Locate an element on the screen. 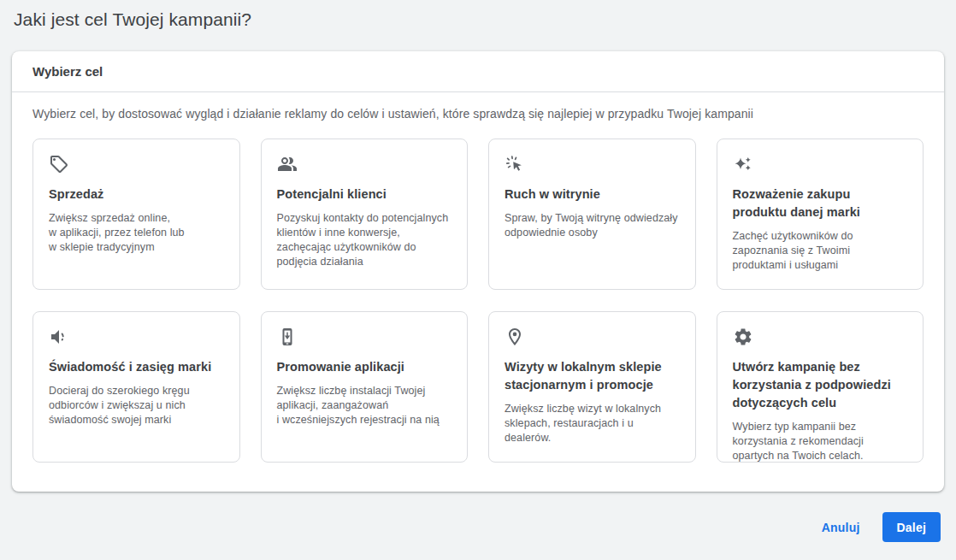 Image resolution: width=956 pixels, height=560 pixels. goal-card-sales: Sprzedaż Zwiększ sprzedaż online, w apli… is located at coordinates (137, 214).